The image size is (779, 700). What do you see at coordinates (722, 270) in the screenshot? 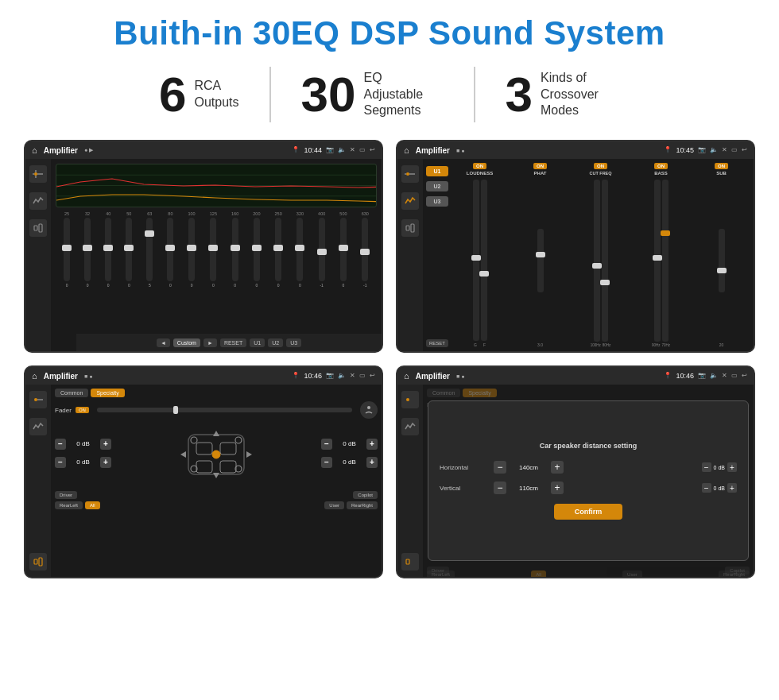
I see `sub-thumb` at bounding box center [722, 270].